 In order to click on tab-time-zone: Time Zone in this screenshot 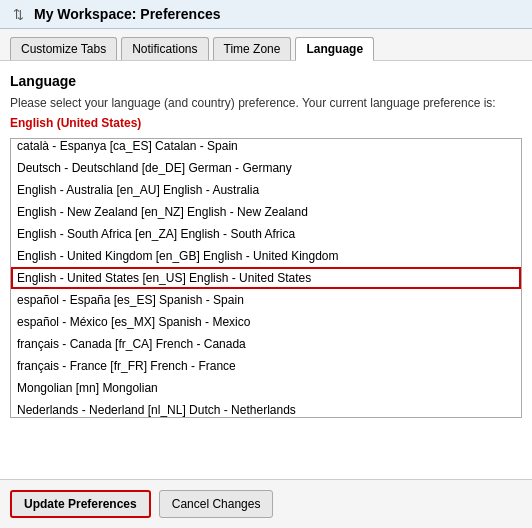, I will do `click(252, 48)`.